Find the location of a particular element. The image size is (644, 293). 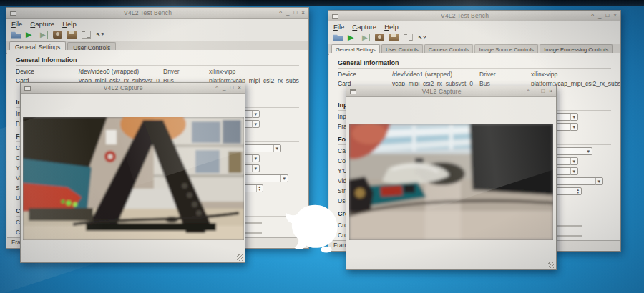

xfce-mouse-logo is located at coordinates (313, 228).